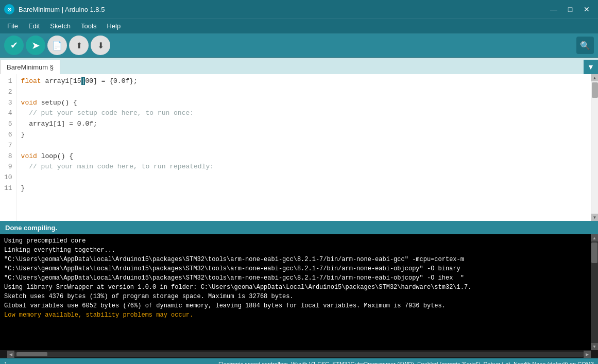  Describe the element at coordinates (57, 45) in the screenshot. I see `new-button: 📄` at that location.